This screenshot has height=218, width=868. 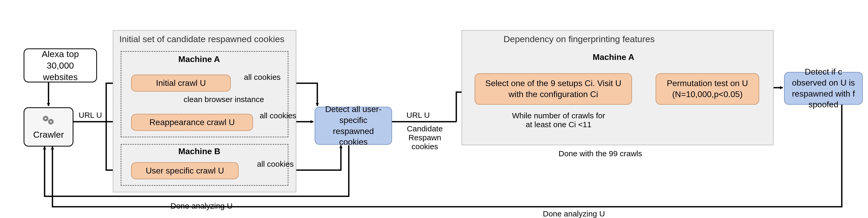 I want to click on user-specific-crawl-label: User specific crawl U, so click(x=185, y=171).